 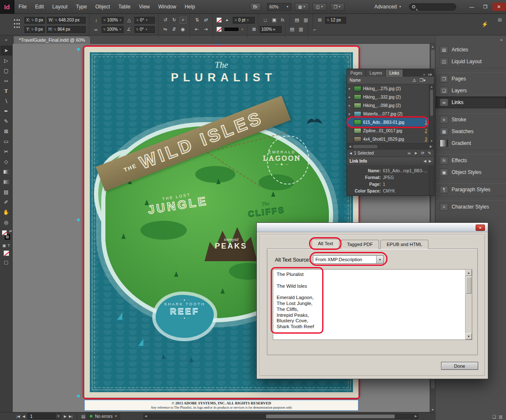 I want to click on rotate-cw-icon: ↻, so click(x=174, y=20).